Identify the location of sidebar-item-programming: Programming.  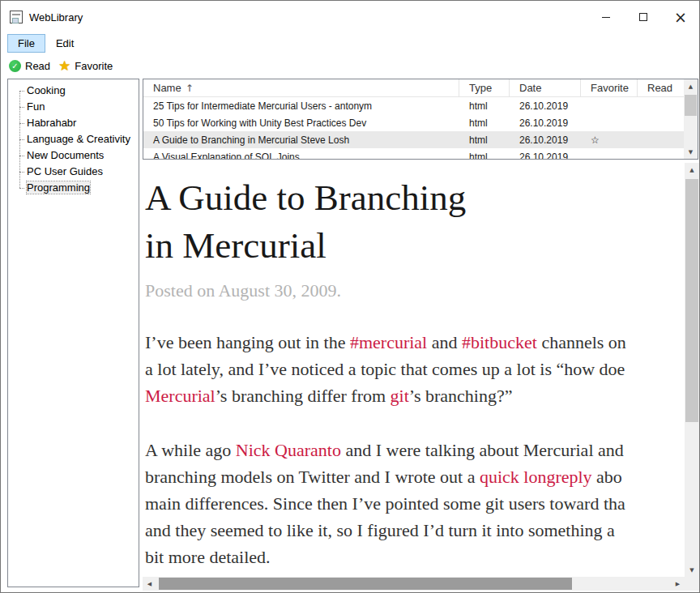
(73, 188).